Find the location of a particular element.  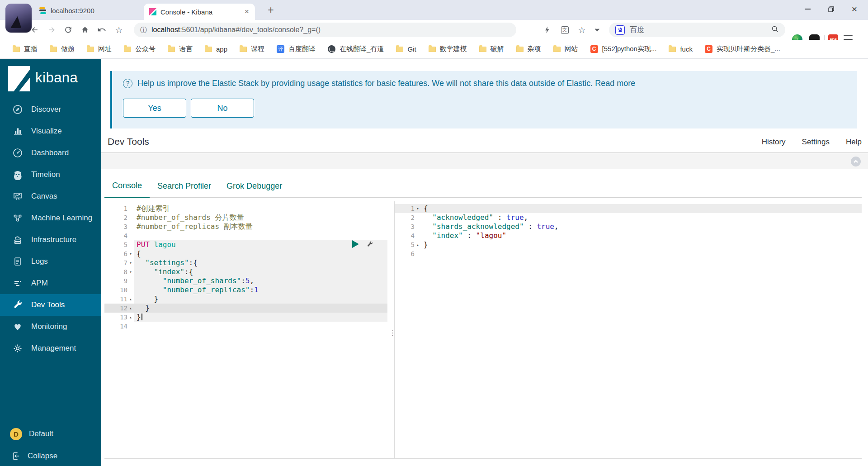

chevron-down-icon is located at coordinates (597, 30).